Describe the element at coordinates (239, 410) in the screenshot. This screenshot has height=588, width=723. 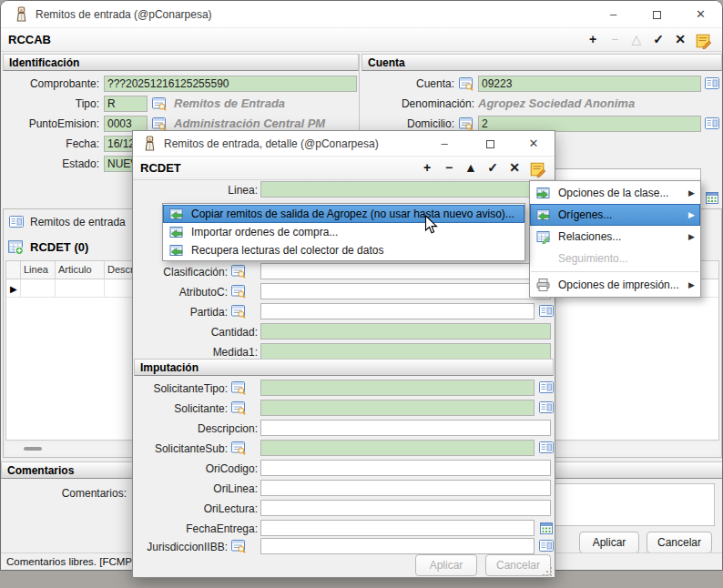
I see `solicitante-lookup-icon` at that location.